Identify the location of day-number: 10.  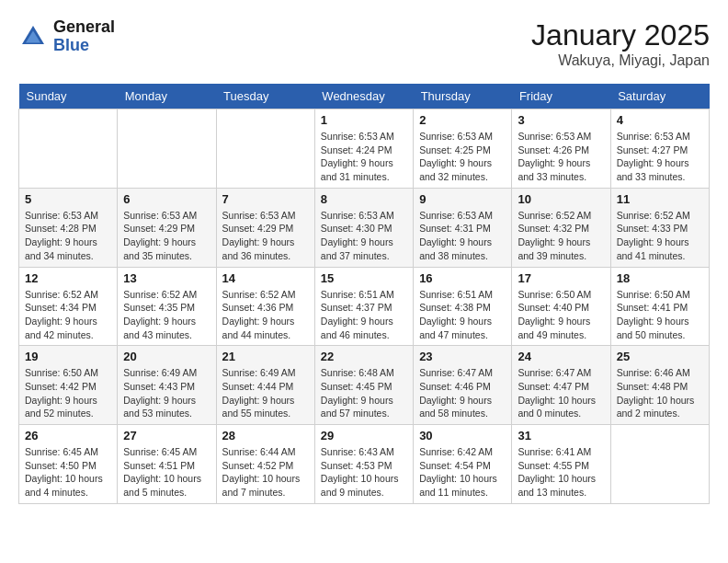
(561, 199).